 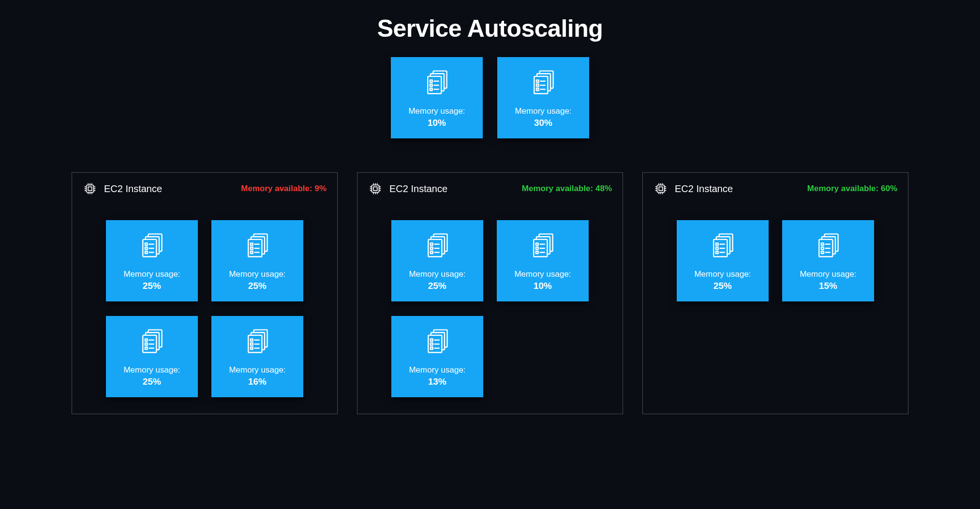 I want to click on ec2-instance-box: EC2 InstanceMemory available: 9% Memory …, so click(x=205, y=293).